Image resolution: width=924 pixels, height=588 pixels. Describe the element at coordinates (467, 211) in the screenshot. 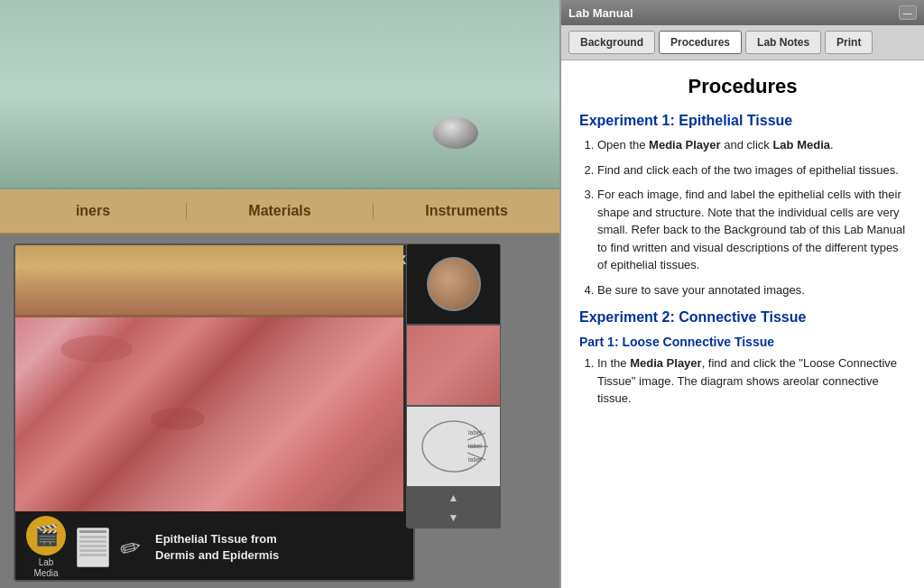

I see `nav-item-instruments: Instruments` at that location.